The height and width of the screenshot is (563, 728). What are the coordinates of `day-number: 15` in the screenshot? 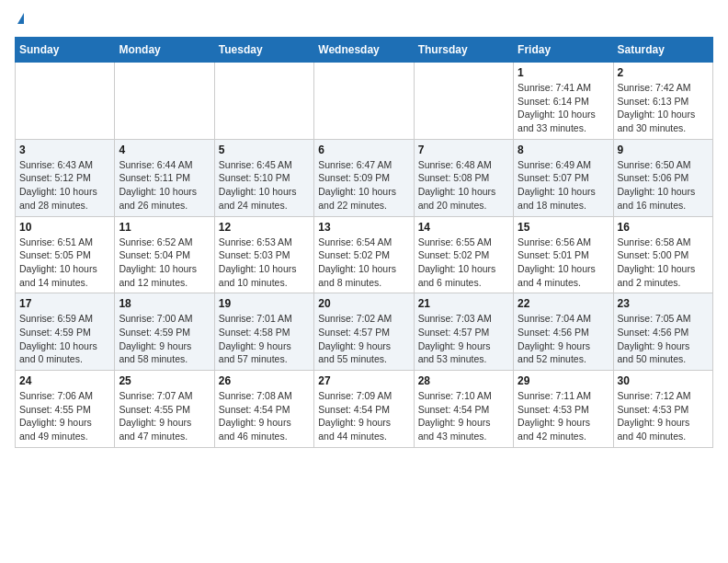 It's located at (563, 227).